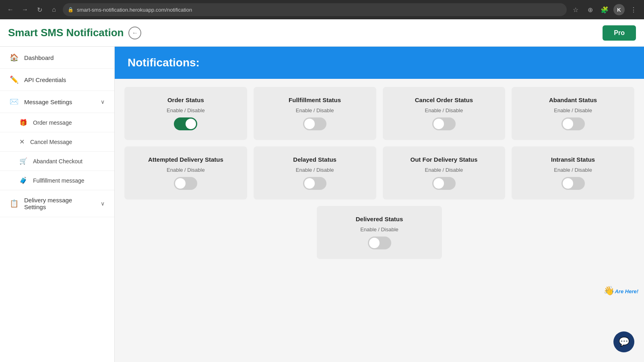 Image resolution: width=644 pixels, height=362 pixels. I want to click on sidebar-item-dashboard: 🏠 Dashboard, so click(57, 58).